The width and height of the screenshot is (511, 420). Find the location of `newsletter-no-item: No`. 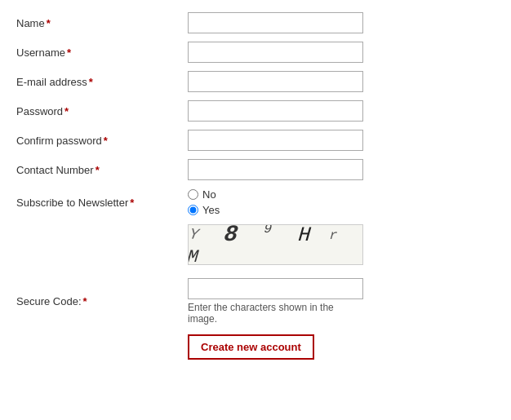

newsletter-no-item: No is located at coordinates (204, 194).